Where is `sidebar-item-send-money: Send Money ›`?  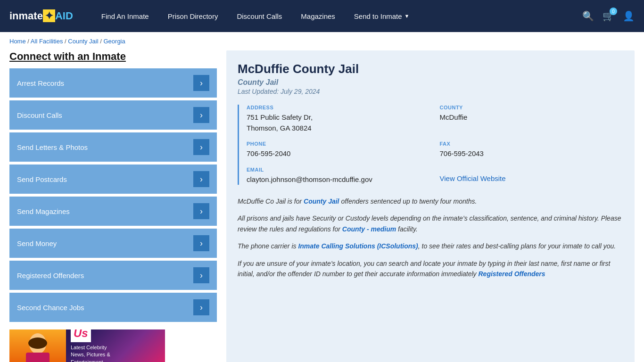 sidebar-item-send-money: Send Money › is located at coordinates (113, 243).